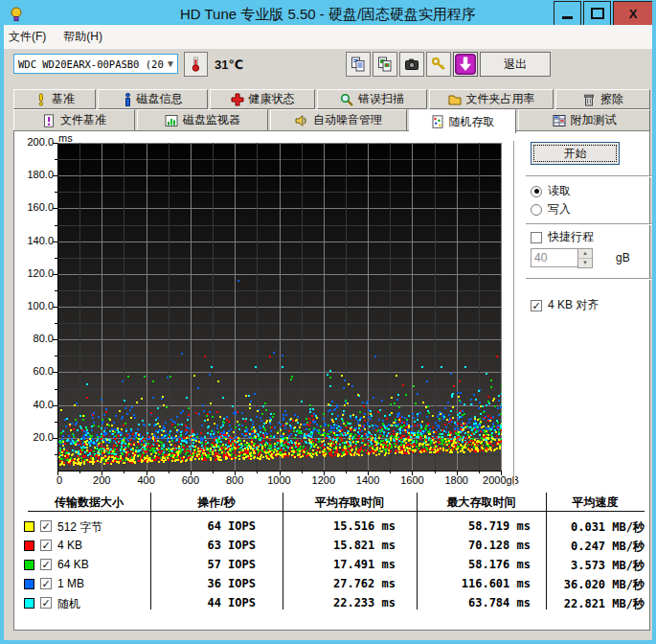  Describe the element at coordinates (585, 254) in the screenshot. I see `spin-up-button: ▲` at that location.